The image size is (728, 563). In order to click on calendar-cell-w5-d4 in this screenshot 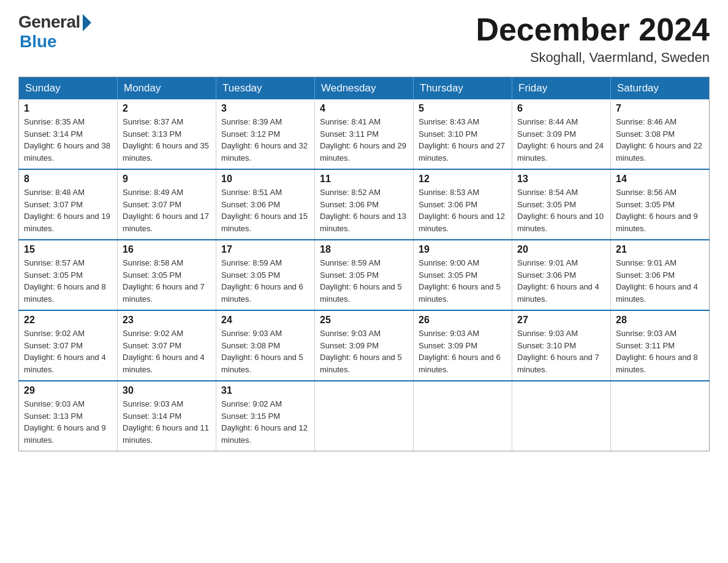, I will do `click(364, 416)`.